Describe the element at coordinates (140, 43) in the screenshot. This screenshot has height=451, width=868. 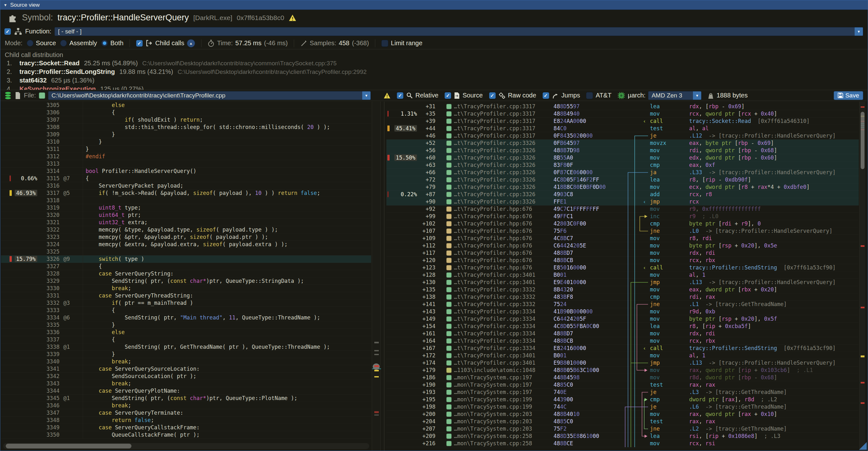
I see `child-calls-checkbox: ✓` at that location.